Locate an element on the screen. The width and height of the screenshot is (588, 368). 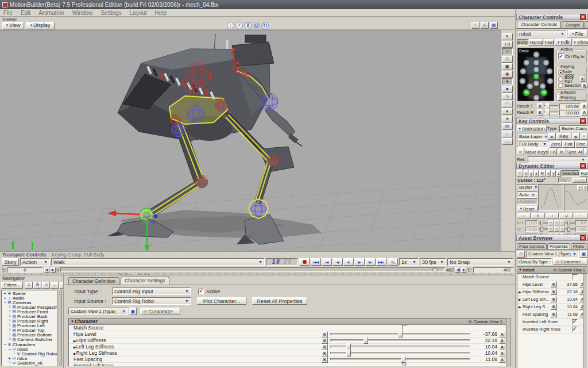
list-view-icon: ≡ is located at coordinates (29, 285).